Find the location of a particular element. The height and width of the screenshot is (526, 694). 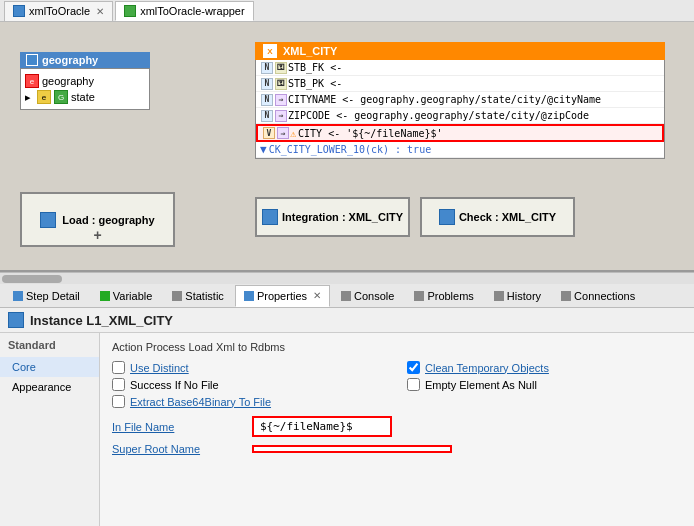

badge-key2: ⚿ is located at coordinates (281, 84).